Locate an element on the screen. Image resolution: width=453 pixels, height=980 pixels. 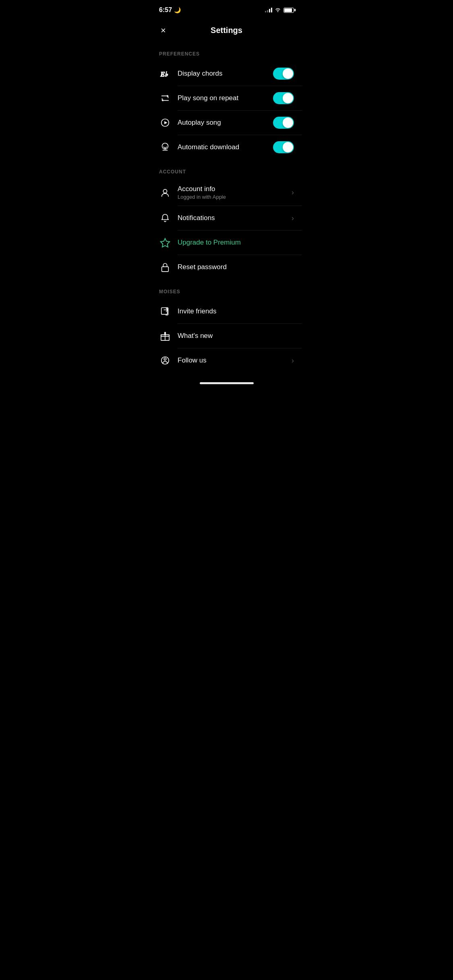
preferences-section-label: PREFERENCES is located at coordinates (226, 53).